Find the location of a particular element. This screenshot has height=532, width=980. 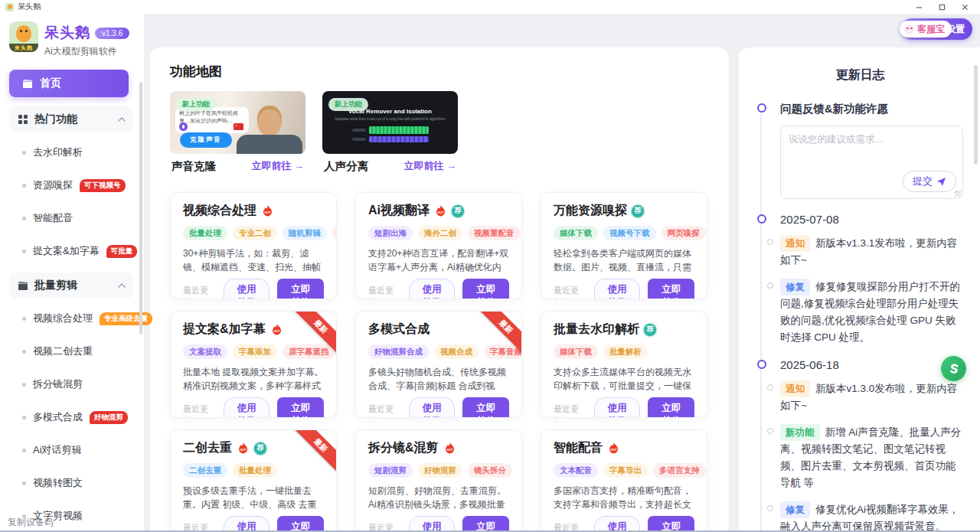

sidebar-item: 资源嗅探可下视频号 is located at coordinates (71, 185).